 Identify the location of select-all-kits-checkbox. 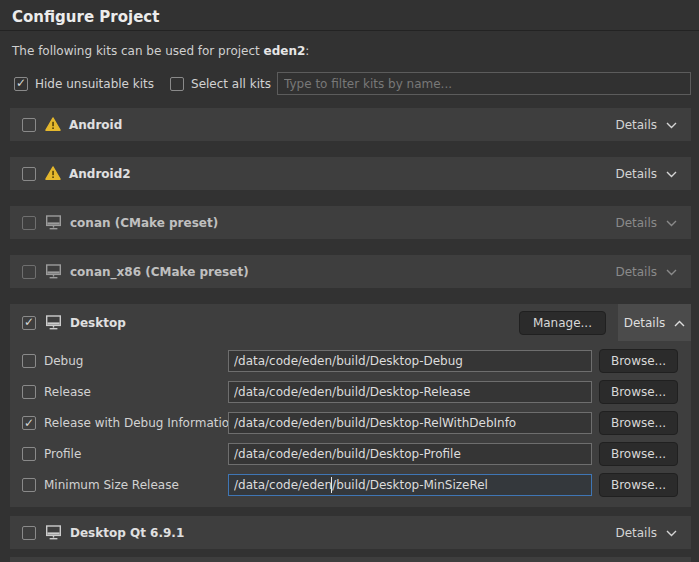
(177, 84).